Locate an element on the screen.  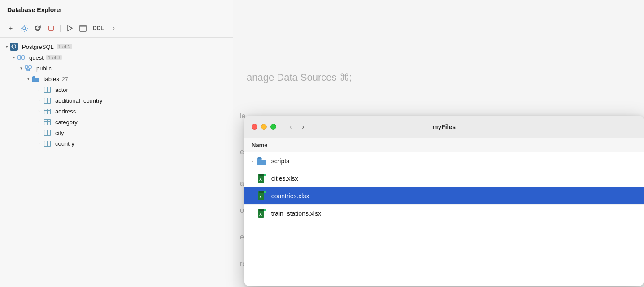
finder-item-scripts: › scripts is located at coordinates (444, 161).